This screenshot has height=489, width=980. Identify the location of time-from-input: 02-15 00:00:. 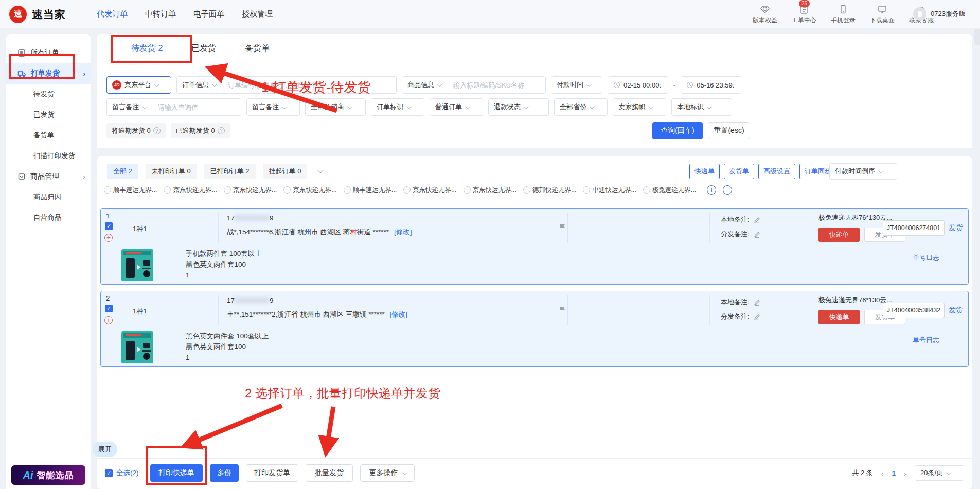
(638, 85).